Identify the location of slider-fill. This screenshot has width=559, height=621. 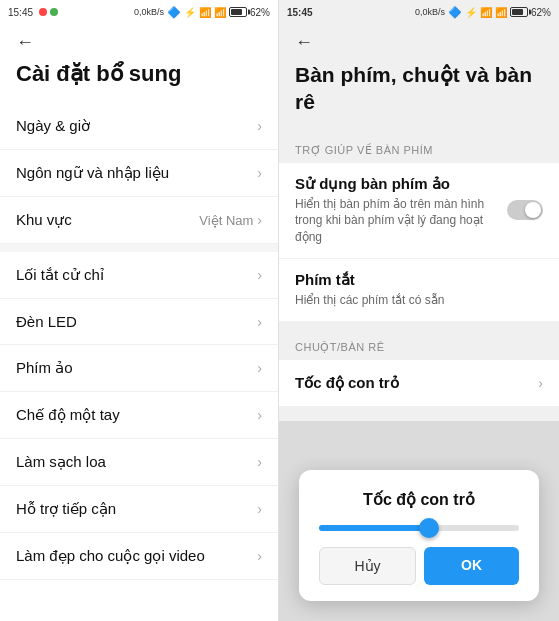
(374, 528).